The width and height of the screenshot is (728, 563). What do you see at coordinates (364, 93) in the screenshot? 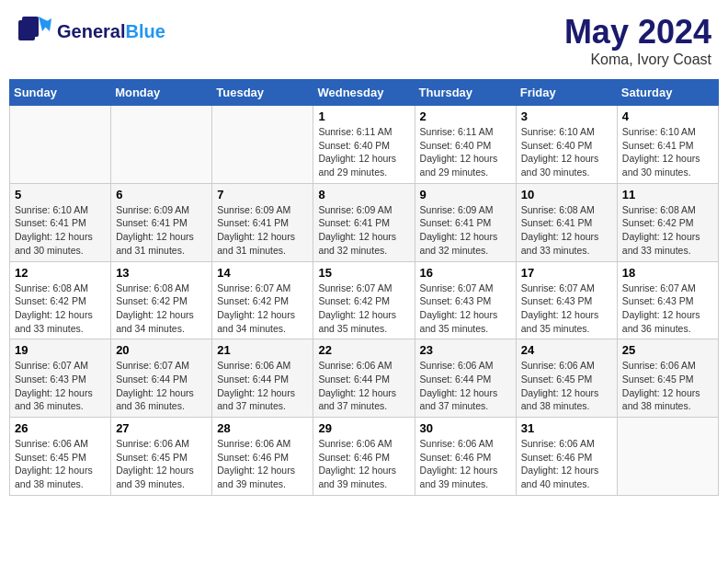
I see `calendar-header-row: SundayMondayTuesdayWednesdayThursdayFrid…` at bounding box center [364, 93].